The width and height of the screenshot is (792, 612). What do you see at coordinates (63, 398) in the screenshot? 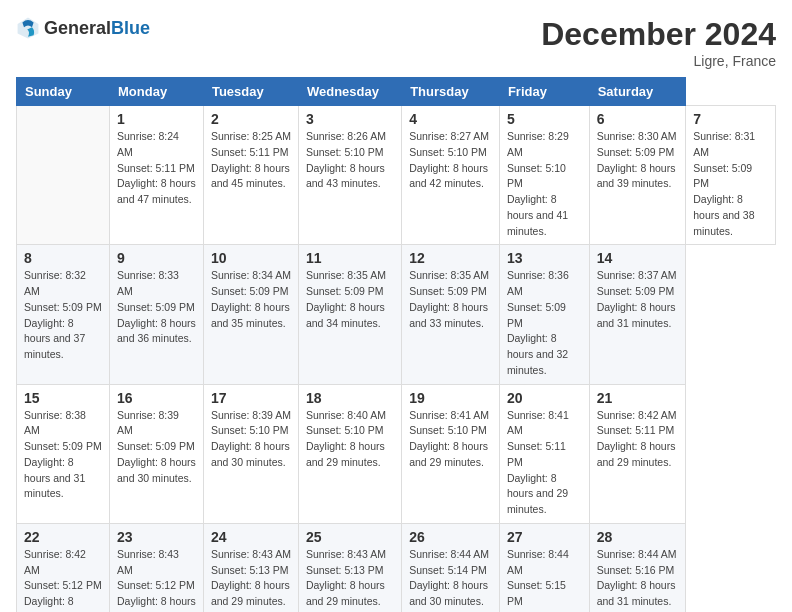
I see `day-number: 15` at bounding box center [63, 398].